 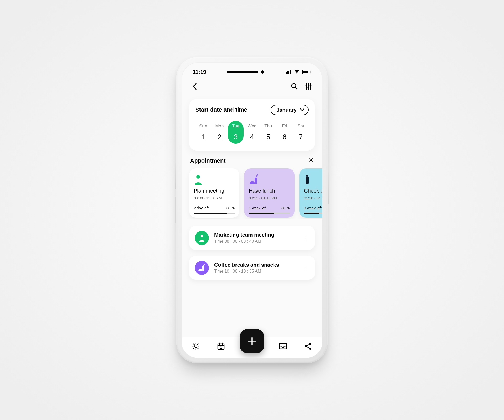 I want to click on list-item-time: Time 10 : 00 - 10 : 35 AM, so click(x=256, y=271).